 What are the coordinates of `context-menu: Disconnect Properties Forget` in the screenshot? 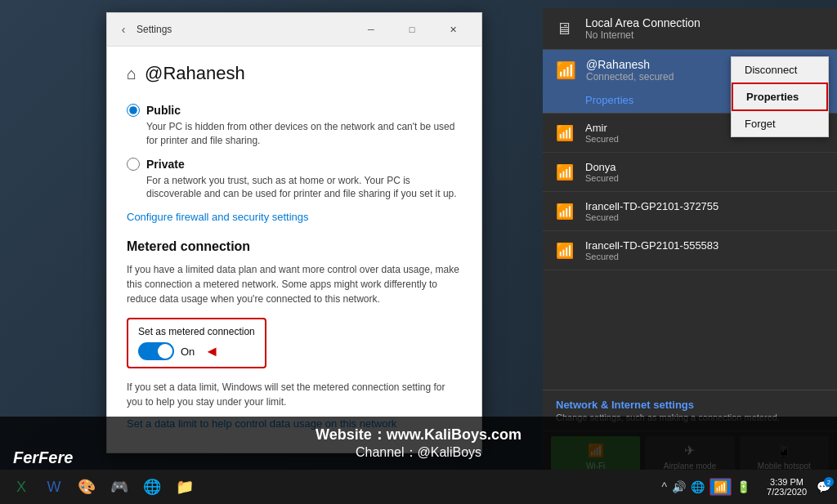 It's located at (780, 96).